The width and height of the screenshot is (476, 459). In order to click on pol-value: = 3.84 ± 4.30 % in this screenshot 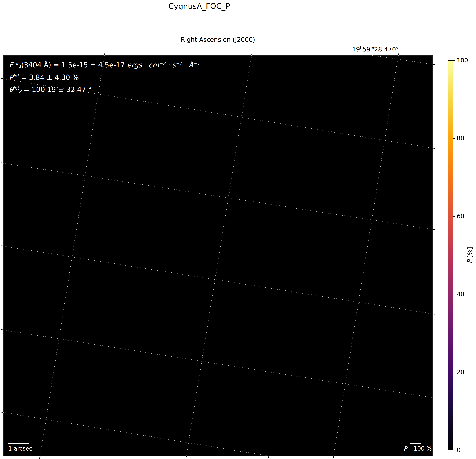, I will do `click(49, 77)`.